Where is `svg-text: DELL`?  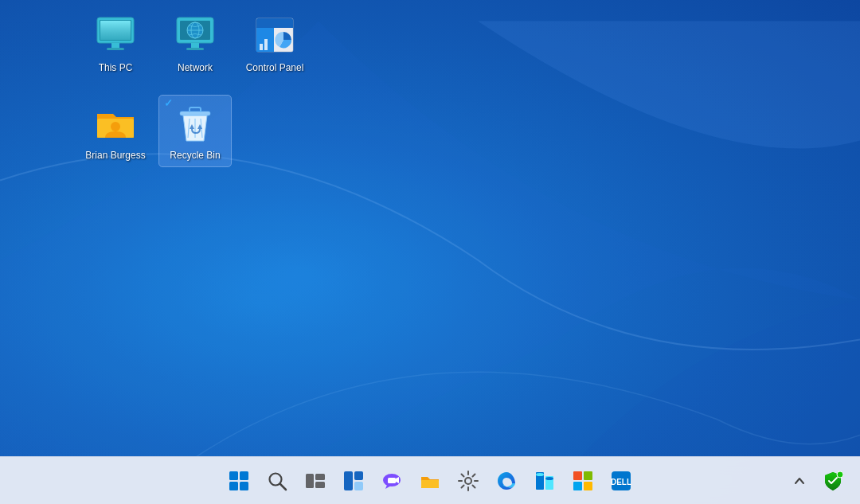 svg-text: DELL is located at coordinates (621, 483).